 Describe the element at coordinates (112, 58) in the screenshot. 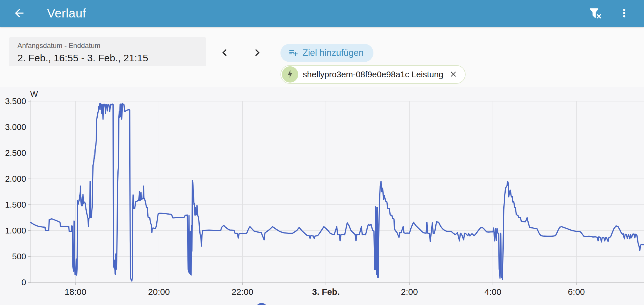

I see `date-range-value: 2. Feb., 16:55 - 3. Feb., 21:15` at that location.